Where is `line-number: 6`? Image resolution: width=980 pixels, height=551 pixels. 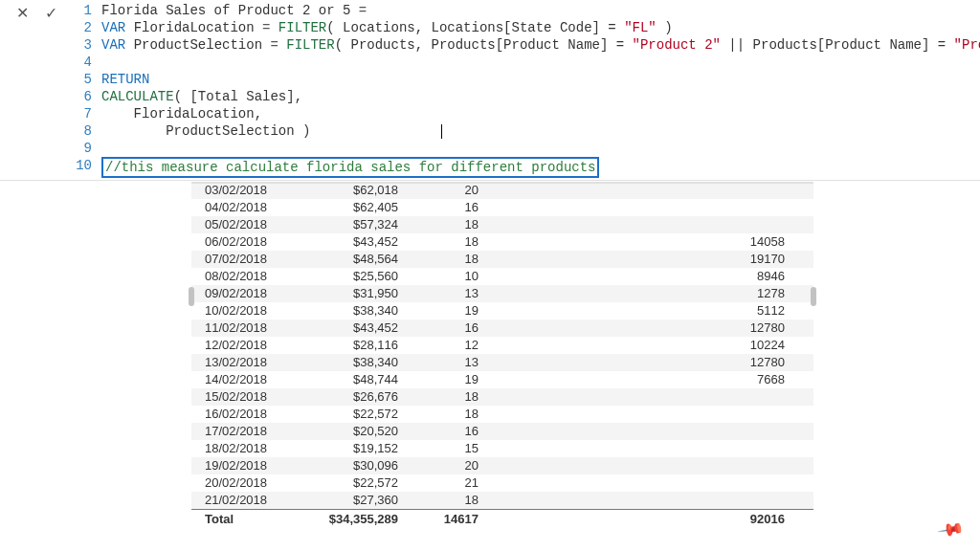
line-number: 6 is located at coordinates (85, 97).